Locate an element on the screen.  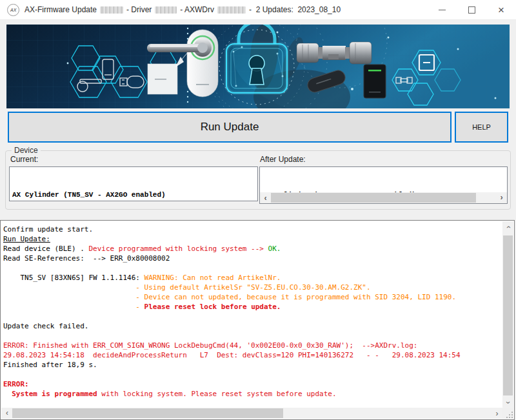
current-label: Current: is located at coordinates (25, 159).